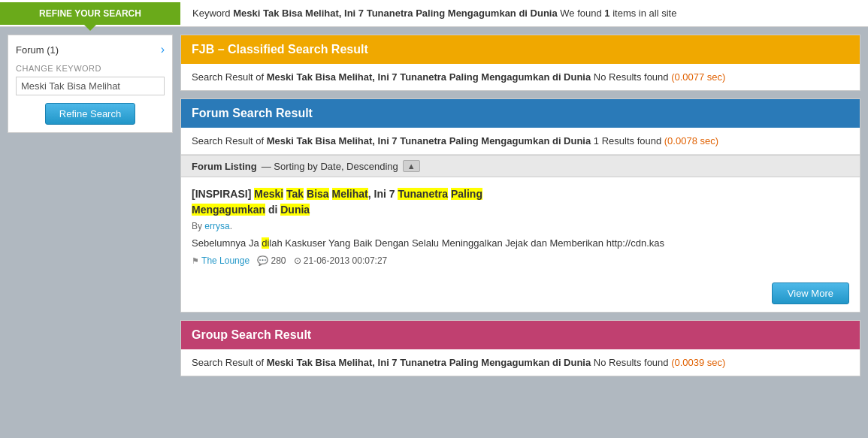 Image resolution: width=868 pixels, height=438 pixels. Describe the element at coordinates (224, 167) in the screenshot. I see `forum-listing-label: Forum Listing` at that location.